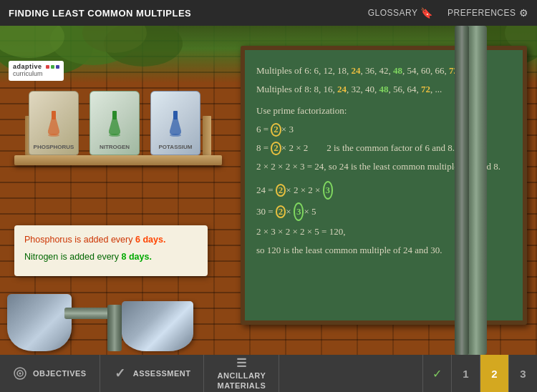 This screenshot has height=392, width=537. Describe the element at coordinates (393, 13) in the screenshot. I see `glossary-label: GLOSSARY` at that location.